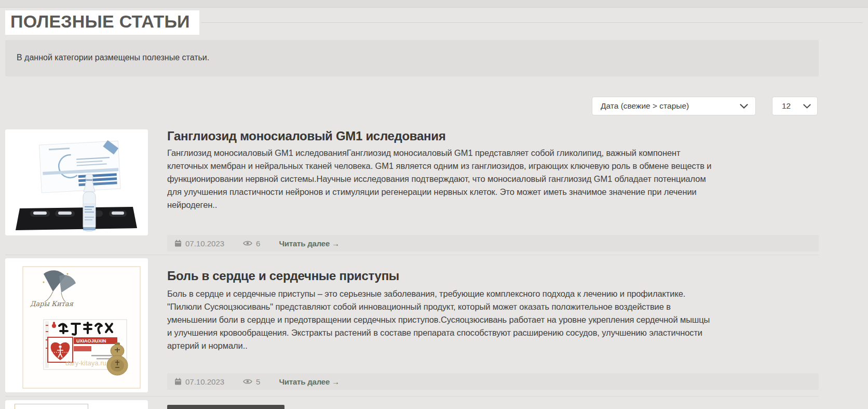  I want to click on article-views-group: 6, so click(251, 243).